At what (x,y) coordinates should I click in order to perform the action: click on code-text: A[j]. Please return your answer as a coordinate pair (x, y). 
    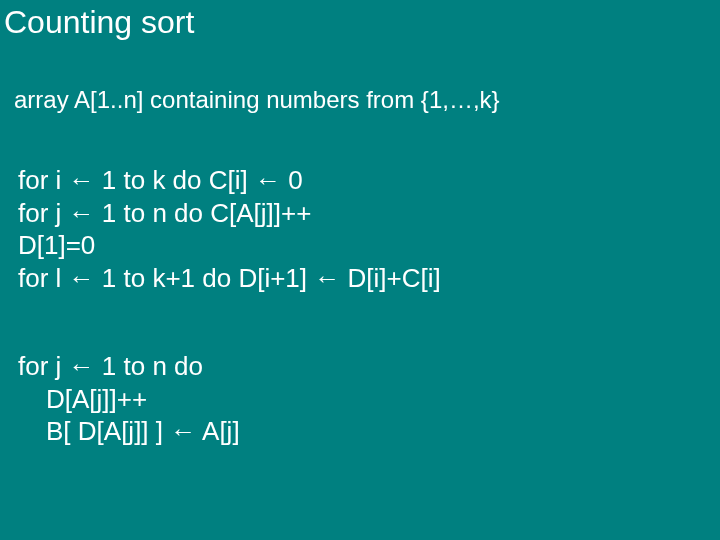
    Looking at the image, I should click on (218, 431).